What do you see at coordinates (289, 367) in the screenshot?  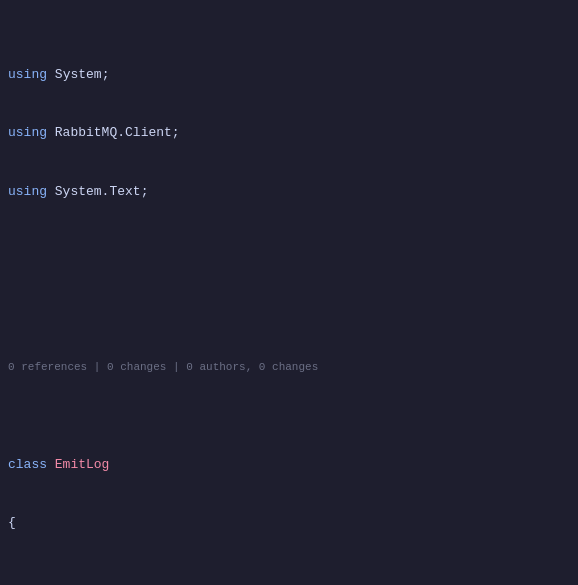 I see `meta-references-top: 0 references | 0 changes | 0 authors, 0 …` at bounding box center [289, 367].